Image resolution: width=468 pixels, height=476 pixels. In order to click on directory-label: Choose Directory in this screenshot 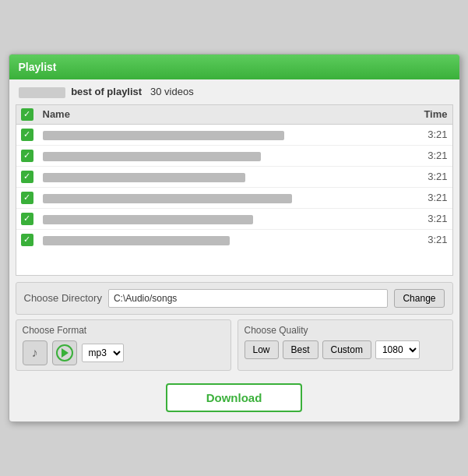, I will do `click(63, 298)`.